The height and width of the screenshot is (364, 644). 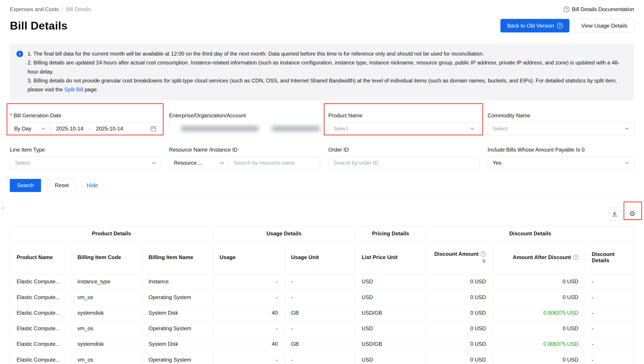 What do you see at coordinates (177, 257) in the screenshot?
I see `column-header-billing-item-name: Billing Item Name` at bounding box center [177, 257].